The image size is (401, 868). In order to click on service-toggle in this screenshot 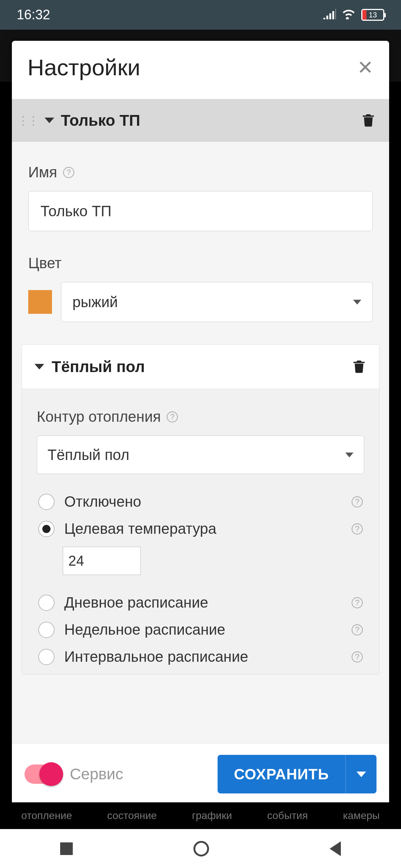, I will do `click(43, 774)`.